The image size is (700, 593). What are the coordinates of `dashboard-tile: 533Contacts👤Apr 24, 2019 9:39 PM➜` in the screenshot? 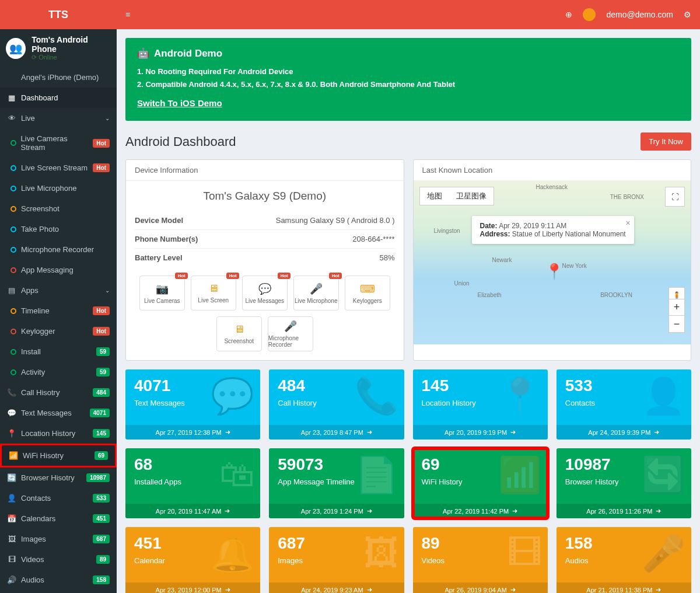 It's located at (624, 404).